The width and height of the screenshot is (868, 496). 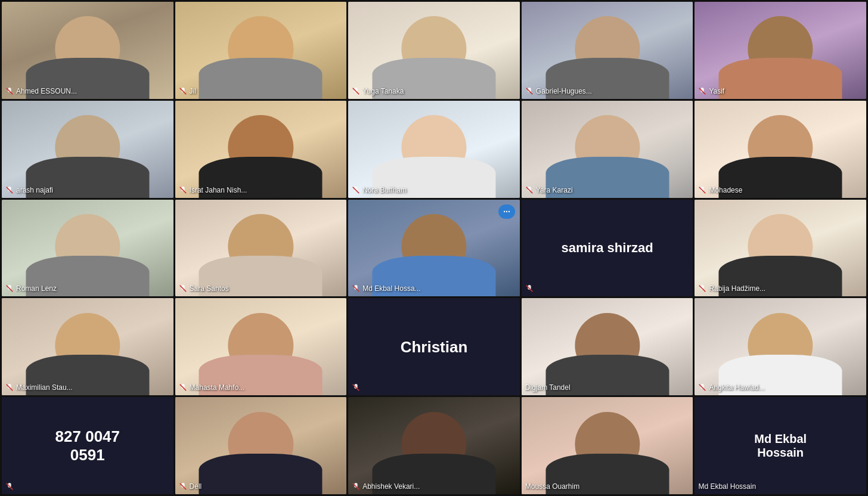 What do you see at coordinates (507, 212) in the screenshot?
I see `more-options-button: ···` at bounding box center [507, 212].